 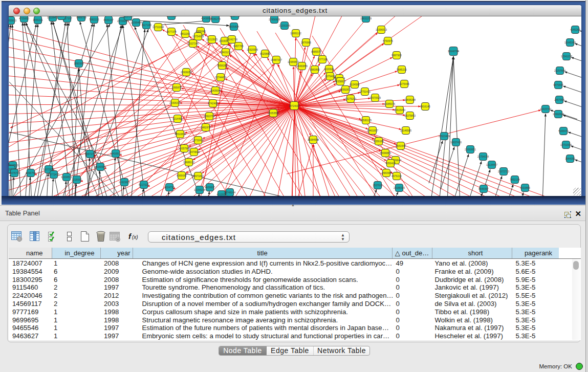 What do you see at coordinates (386, 173) in the screenshot?
I see `svg-text: 2580963` at bounding box center [386, 173].